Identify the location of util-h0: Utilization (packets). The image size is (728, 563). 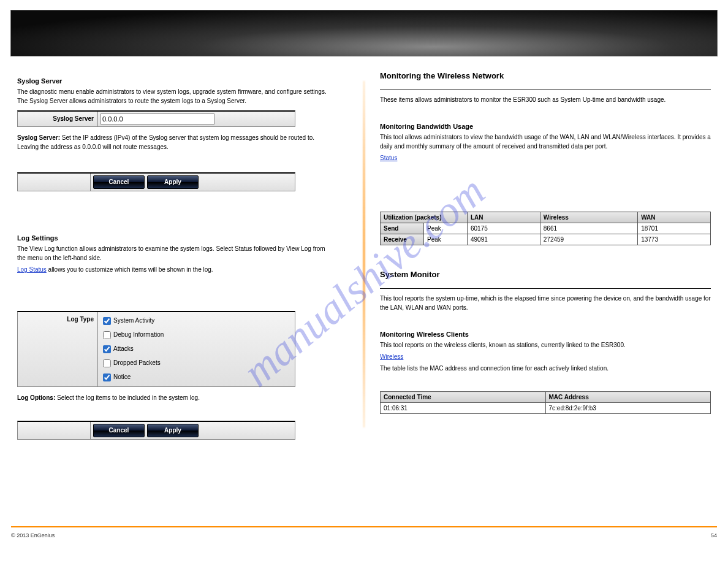
(424, 218).